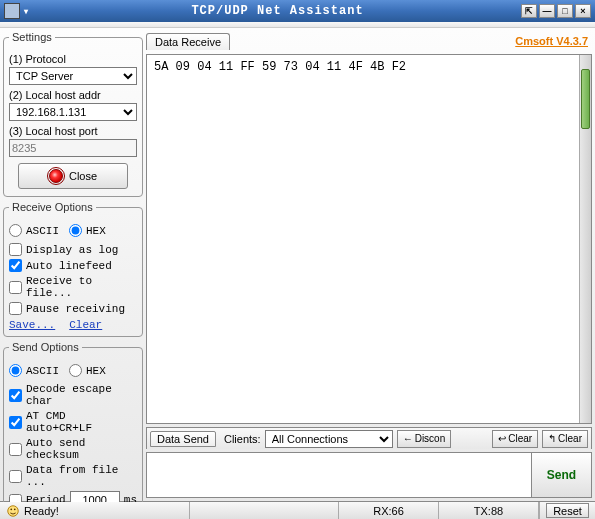 Image resolution: width=595 pixels, height=519 pixels. What do you see at coordinates (389, 510) in the screenshot?
I see `status-rx: RX:66` at bounding box center [389, 510].